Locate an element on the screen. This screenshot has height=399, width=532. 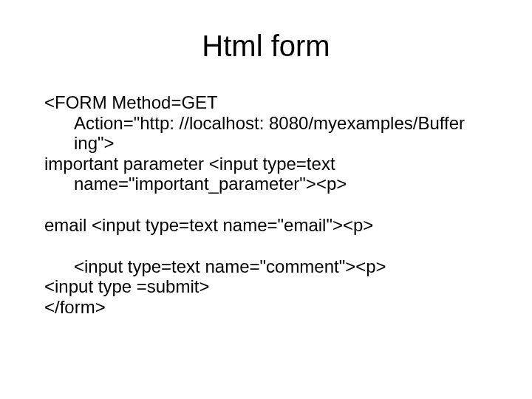
code-line-4: important parameter <input type=text is located at coordinates (266, 164).